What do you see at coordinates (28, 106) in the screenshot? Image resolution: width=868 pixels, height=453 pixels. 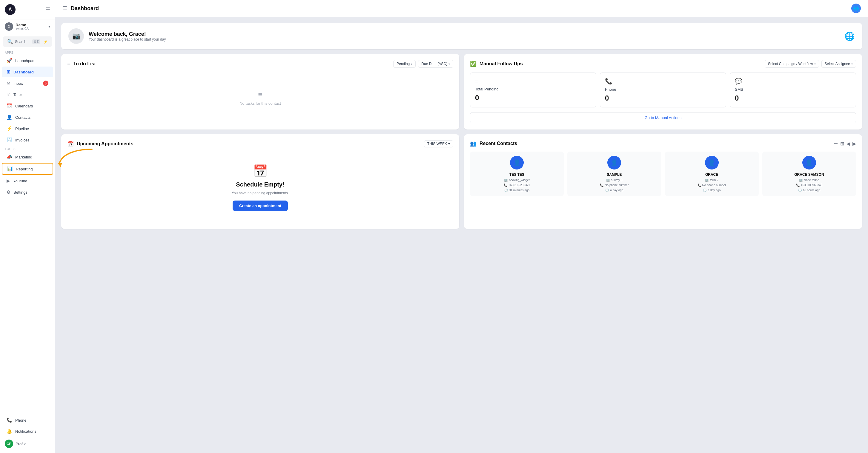 I see `sidebar-item-calendars: 📅 Calendars` at bounding box center [28, 106].